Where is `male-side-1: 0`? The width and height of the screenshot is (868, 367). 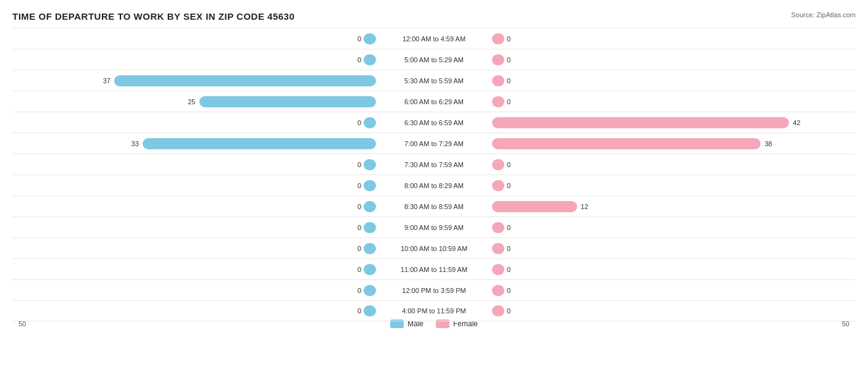
male-side-1: 0 is located at coordinates (195, 59).